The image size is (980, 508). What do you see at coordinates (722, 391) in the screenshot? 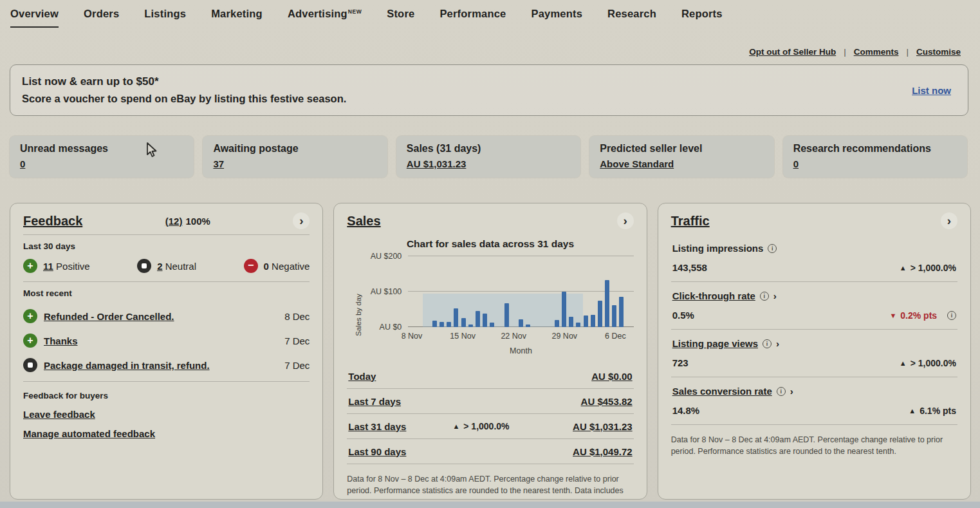
I see `sales-conversion-rate-link: Sales conversion rate` at bounding box center [722, 391].